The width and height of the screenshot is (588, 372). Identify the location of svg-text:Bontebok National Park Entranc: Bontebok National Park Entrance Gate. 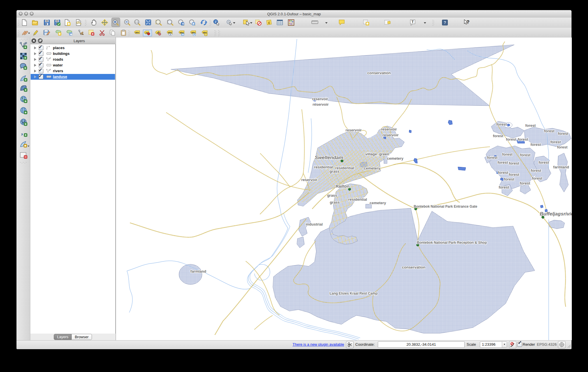
(445, 207).